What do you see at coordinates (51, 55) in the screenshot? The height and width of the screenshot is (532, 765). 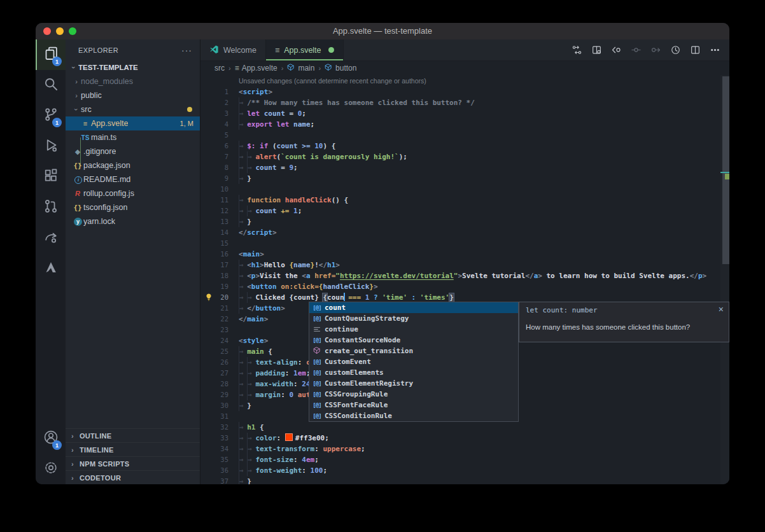 I see `activity-item-explorer: 1` at bounding box center [51, 55].